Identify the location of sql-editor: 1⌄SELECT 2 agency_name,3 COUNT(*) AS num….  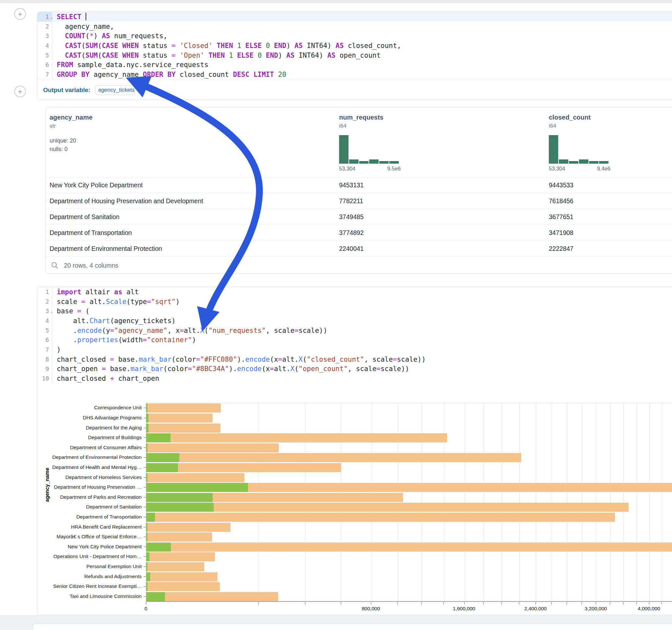
(355, 46).